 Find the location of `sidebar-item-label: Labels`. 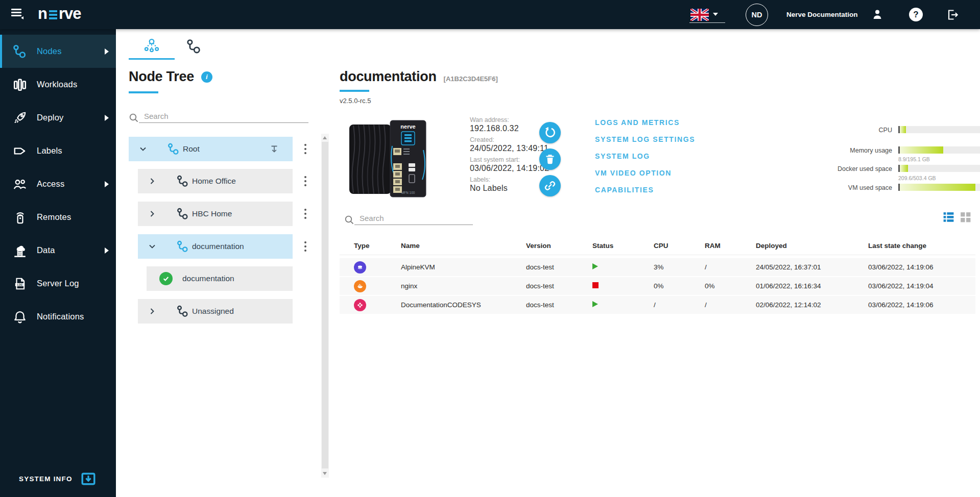

sidebar-item-label: Labels is located at coordinates (50, 151).